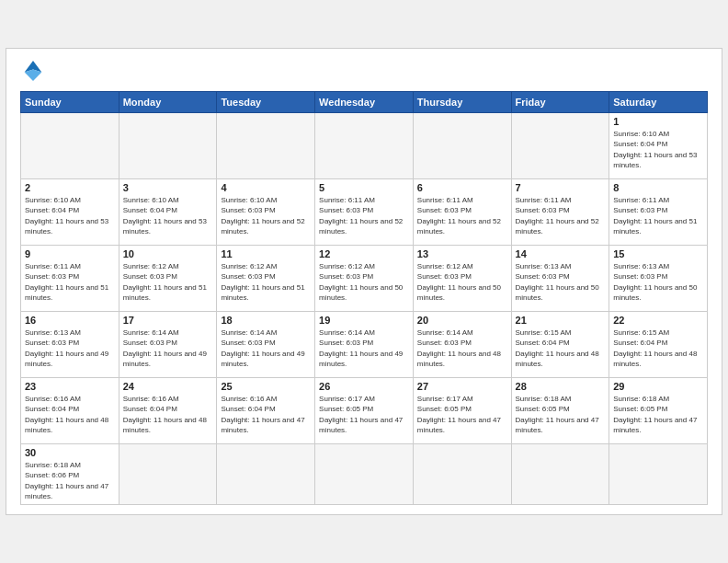 The height and width of the screenshot is (563, 728). What do you see at coordinates (267, 345) in the screenshot?
I see `day-cell: 18Sunrise: 6:14 AMSunset: 6:03 PMDayligh…` at bounding box center [267, 345].